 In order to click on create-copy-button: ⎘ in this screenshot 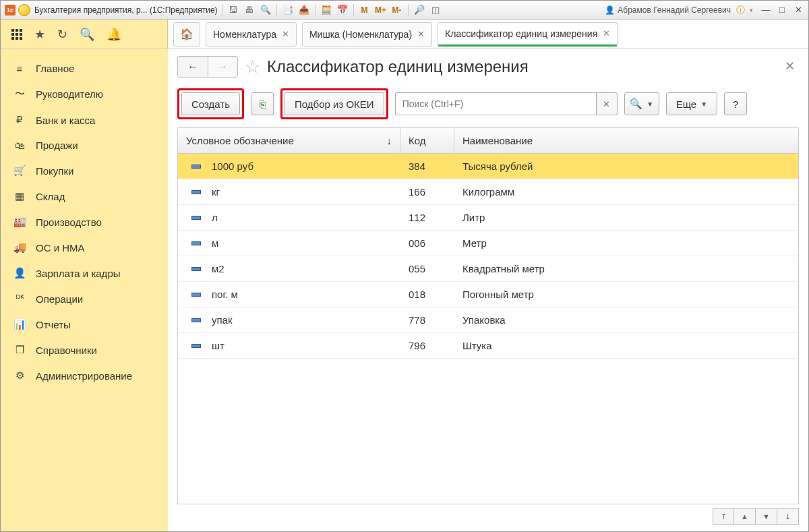, I will do `click(262, 104)`.